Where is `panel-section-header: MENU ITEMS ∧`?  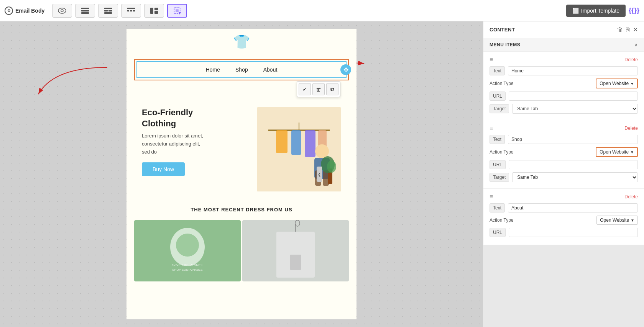 panel-section-header: MENU ITEMS ∧ is located at coordinates (564, 45).